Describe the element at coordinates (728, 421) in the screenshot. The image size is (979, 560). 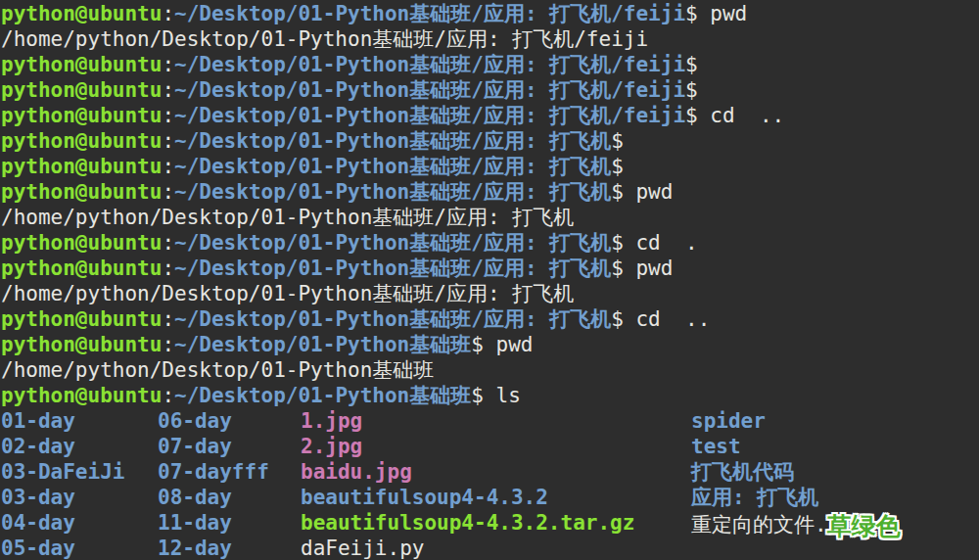
I see `file-entry: spider` at that location.